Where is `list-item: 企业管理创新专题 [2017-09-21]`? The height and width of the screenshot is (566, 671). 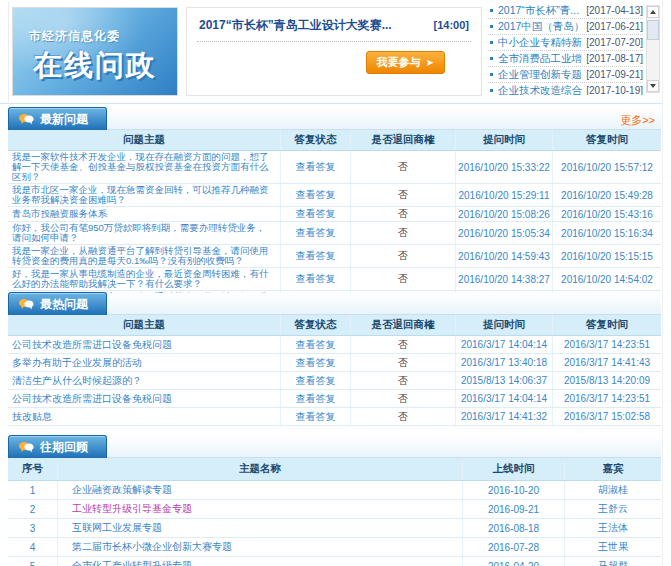
list-item: 企业管理创新专题 [2017-09-21] is located at coordinates (566, 75).